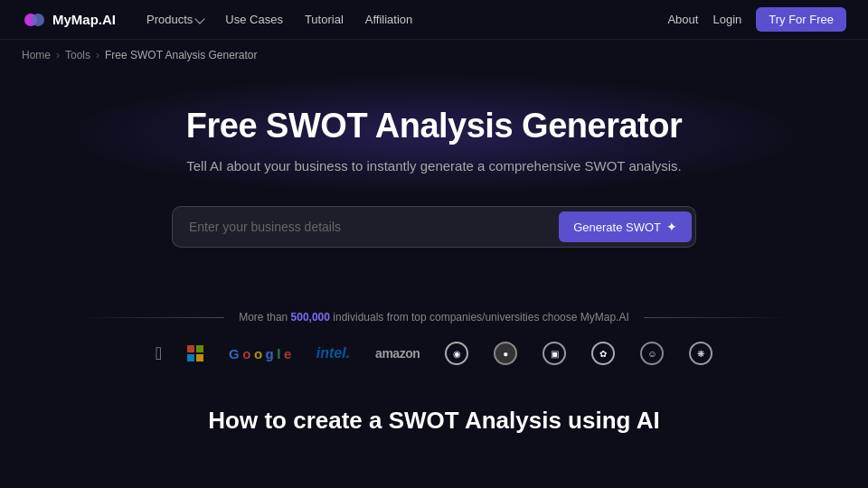  What do you see at coordinates (254, 20) in the screenshot?
I see `nav-item-usecases: Use Cases` at bounding box center [254, 20].